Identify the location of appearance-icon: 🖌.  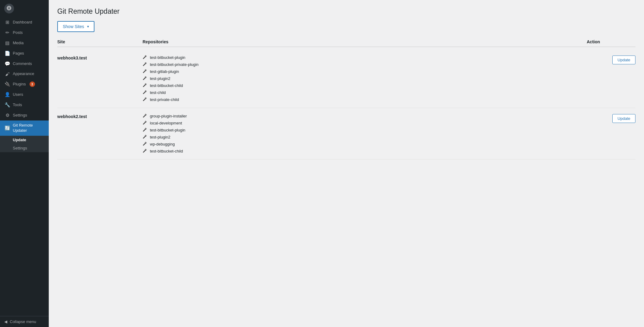
(7, 74).